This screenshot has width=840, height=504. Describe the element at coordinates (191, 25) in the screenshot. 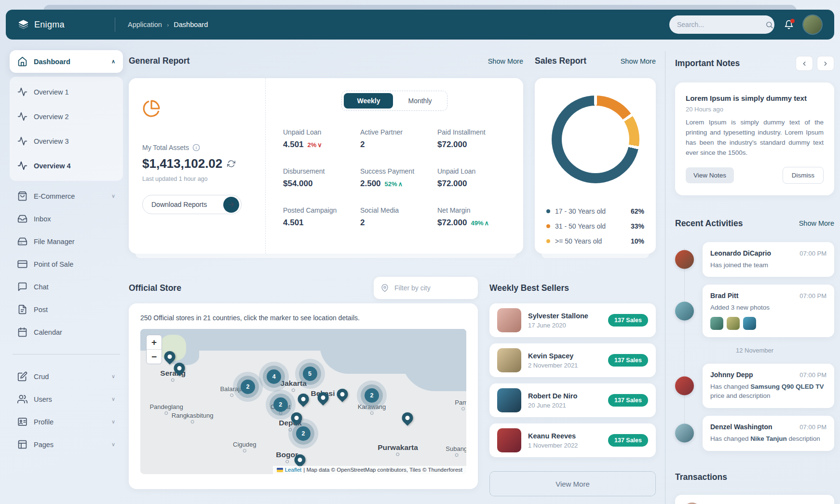

I see `breadcrumb-dashboard: Dashboard` at that location.